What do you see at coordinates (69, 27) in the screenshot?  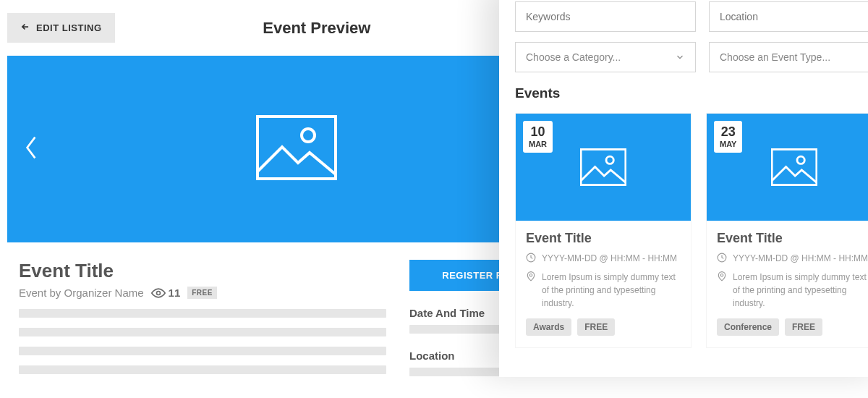 I see `back-label: EDIT LISTING` at bounding box center [69, 27].